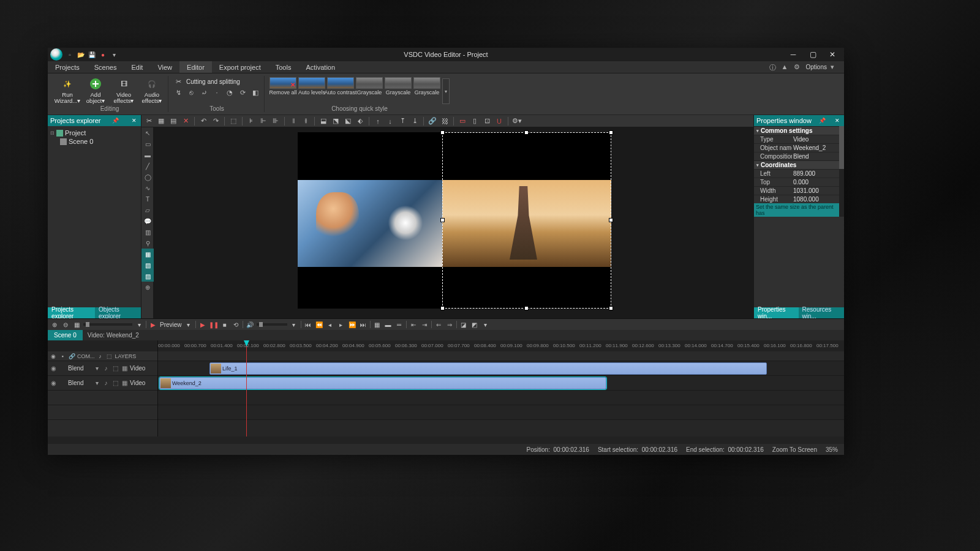  I want to click on menu-activation: Activation, so click(320, 67).